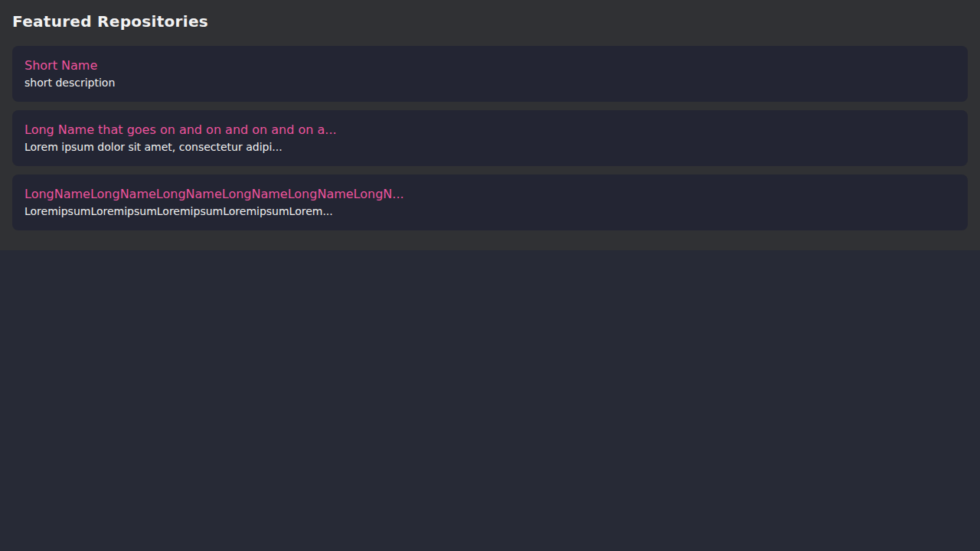 The image size is (980, 551). What do you see at coordinates (490, 211) in the screenshot?
I see `repo-description: LoremipsumLoremipsumLoremipsumLoremipsum…` at bounding box center [490, 211].